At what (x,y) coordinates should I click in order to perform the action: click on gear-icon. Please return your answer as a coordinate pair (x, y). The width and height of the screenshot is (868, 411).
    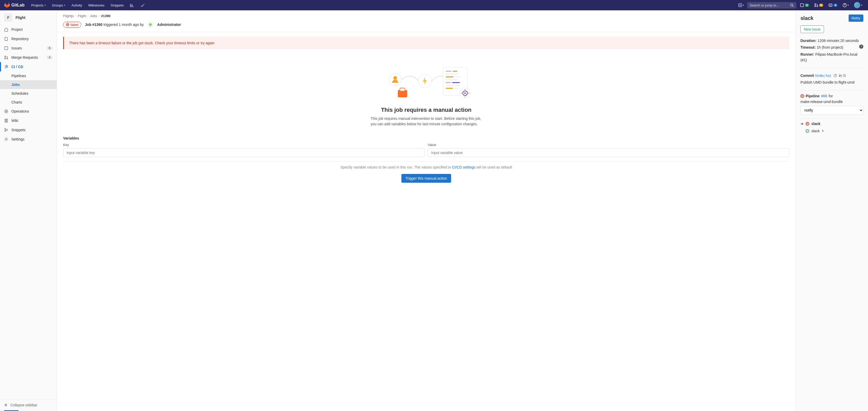
    Looking at the image, I should click on (6, 139).